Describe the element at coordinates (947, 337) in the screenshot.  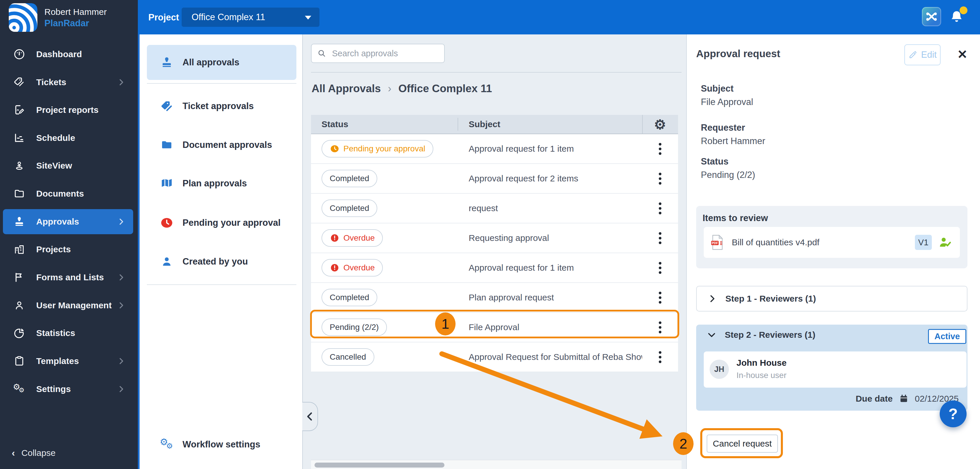
I see `active-status-badge: Active` at that location.